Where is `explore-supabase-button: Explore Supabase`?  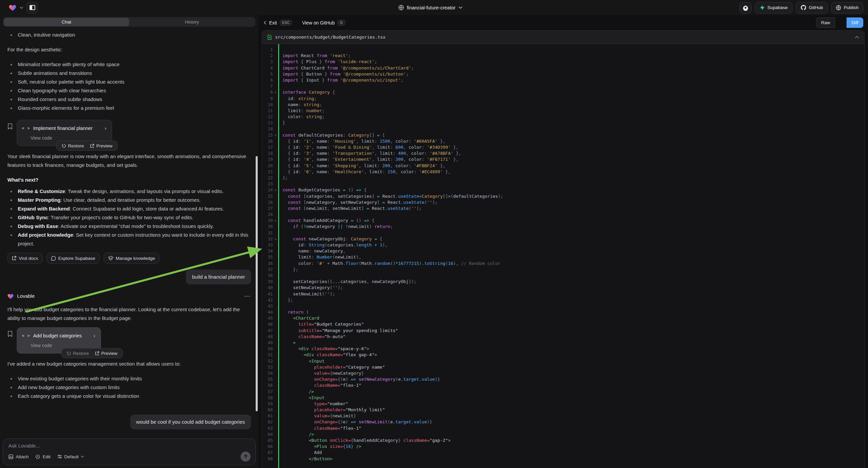
explore-supabase-button: Explore Supabase is located at coordinates (73, 258).